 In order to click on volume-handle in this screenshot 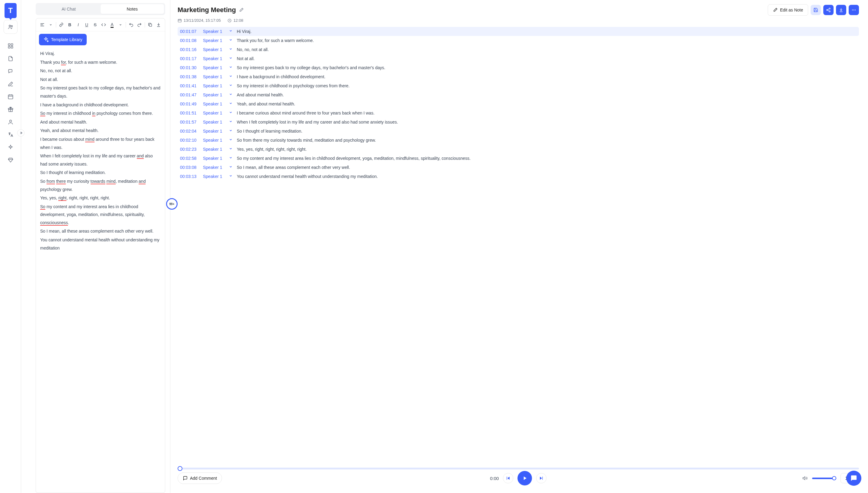, I will do `click(834, 478)`.